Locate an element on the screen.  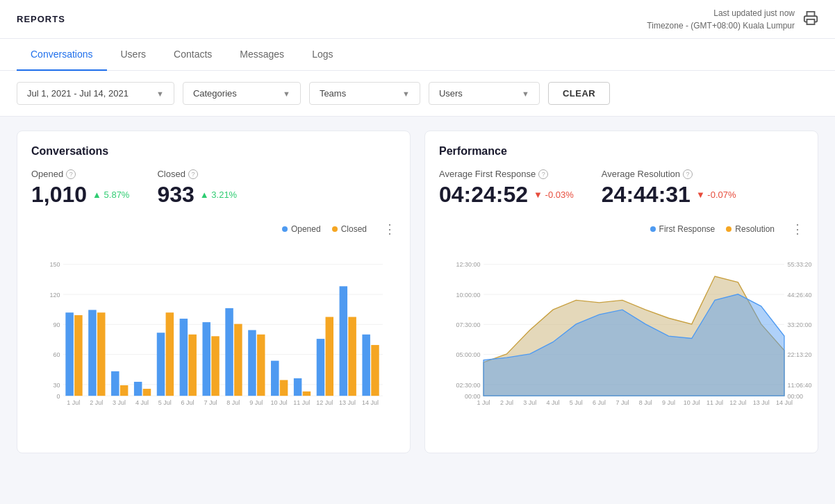
first-response-info-icon: ? is located at coordinates (543, 174).